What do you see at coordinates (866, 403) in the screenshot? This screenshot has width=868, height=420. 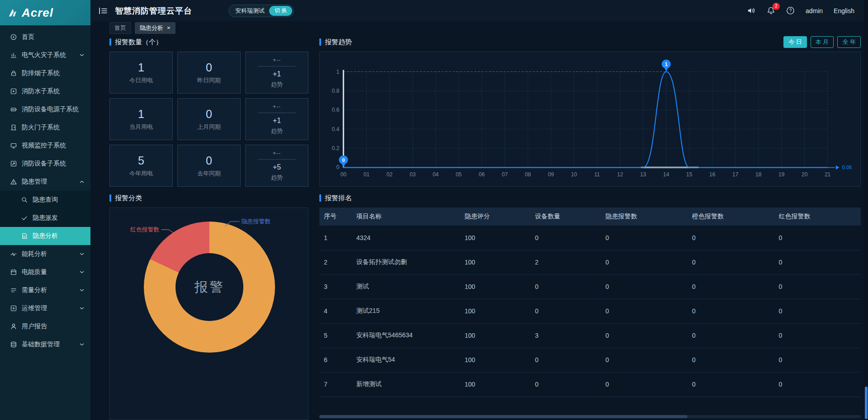 I see `scrollbar-thumb` at bounding box center [866, 403].